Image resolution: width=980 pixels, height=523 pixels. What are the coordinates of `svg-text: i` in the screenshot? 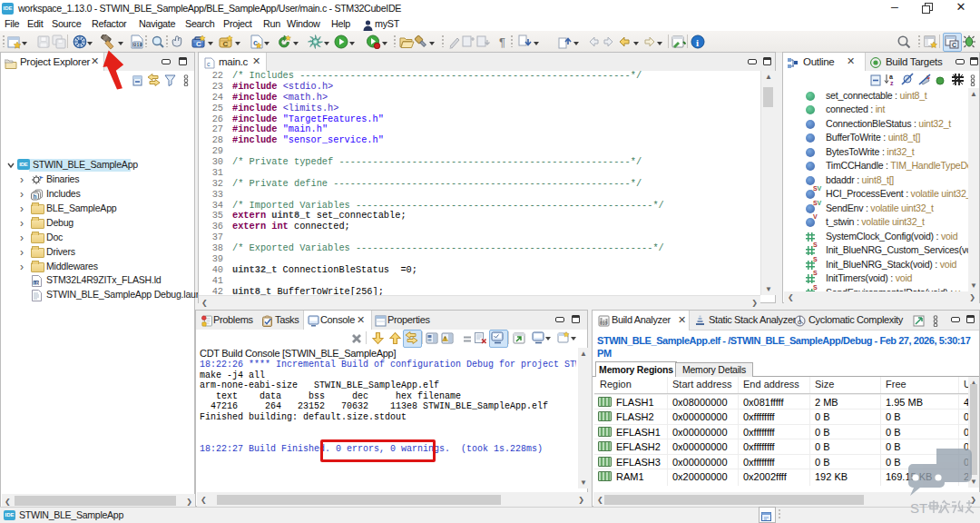 It's located at (697, 43).